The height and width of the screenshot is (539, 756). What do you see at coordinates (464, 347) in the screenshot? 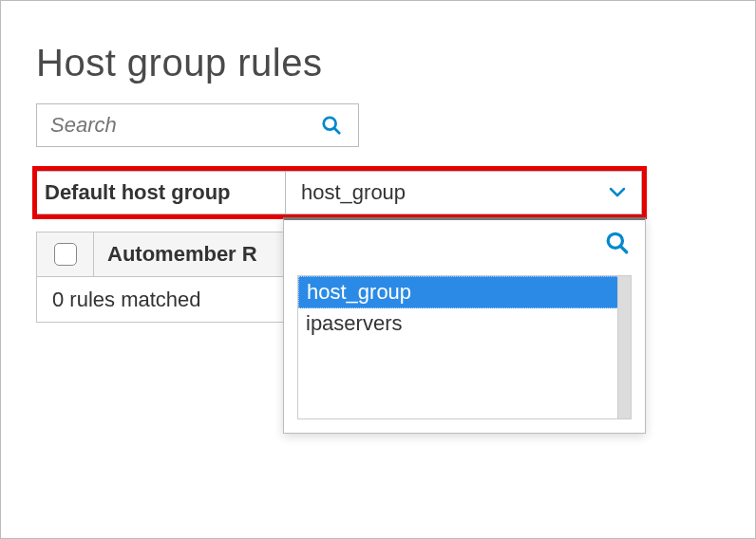
I see `dropdown-listbox: host_group ipaservers` at bounding box center [464, 347].